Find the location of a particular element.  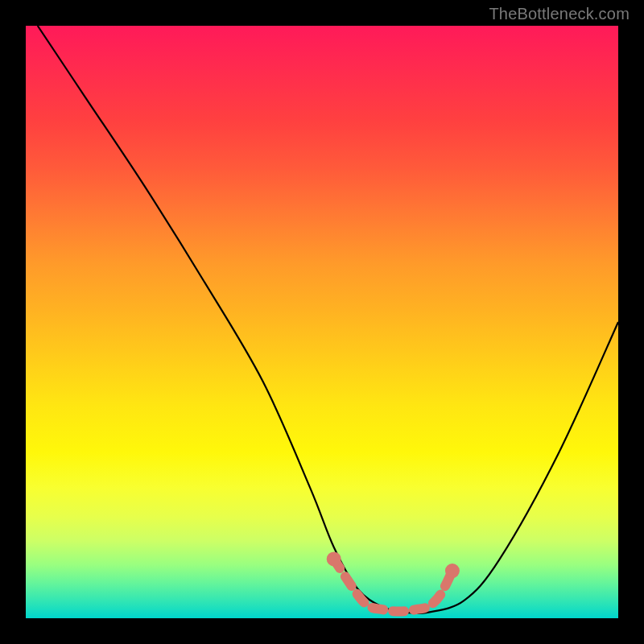

highlight-markers is located at coordinates (393, 581).